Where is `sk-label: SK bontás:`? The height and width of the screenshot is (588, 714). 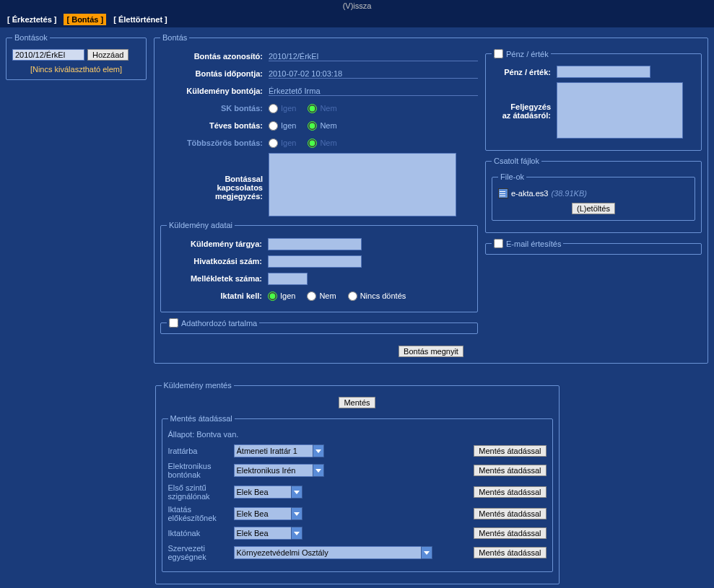 sk-label: SK bontás: is located at coordinates (214, 108).